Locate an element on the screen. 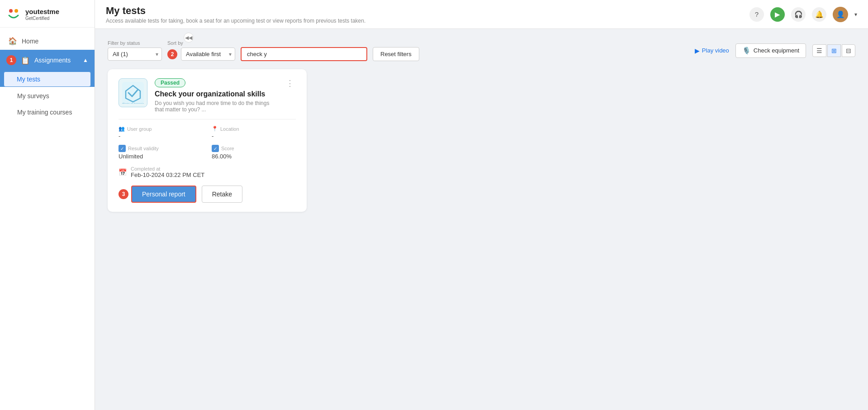 The width and height of the screenshot is (868, 410). test-logo: Certificate of Appreciation is located at coordinates (133, 93).